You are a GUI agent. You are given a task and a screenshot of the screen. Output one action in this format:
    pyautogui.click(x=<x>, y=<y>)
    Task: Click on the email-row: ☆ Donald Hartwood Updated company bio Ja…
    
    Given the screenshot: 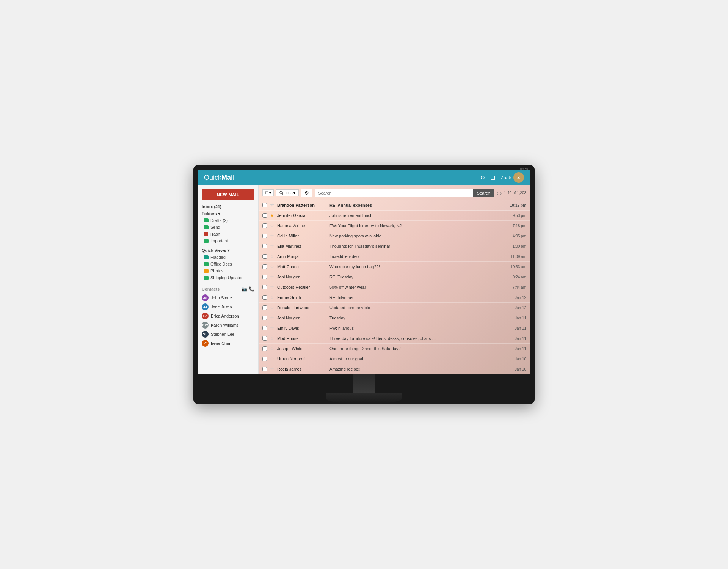 What is the action you would take?
    pyautogui.click(x=394, y=308)
    